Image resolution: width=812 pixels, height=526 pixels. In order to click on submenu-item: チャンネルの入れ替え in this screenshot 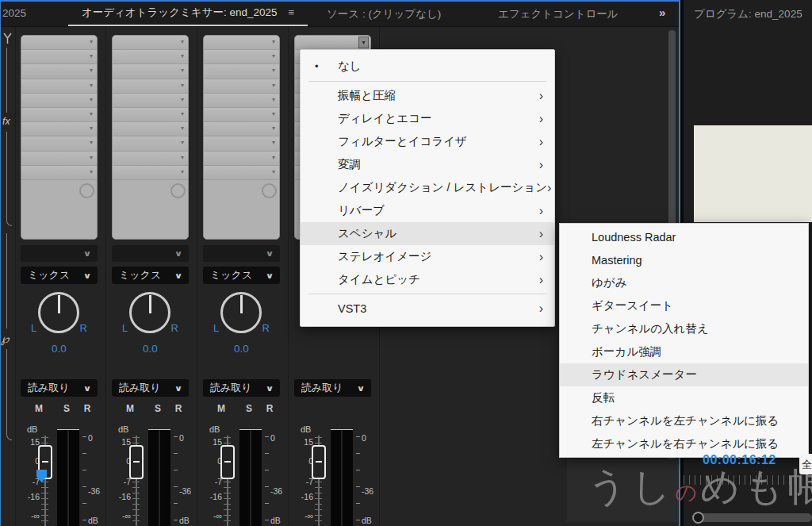, I will do `click(684, 328)`.